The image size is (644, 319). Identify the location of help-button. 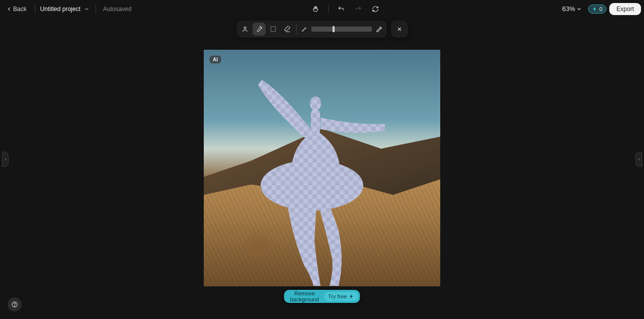
(15, 304).